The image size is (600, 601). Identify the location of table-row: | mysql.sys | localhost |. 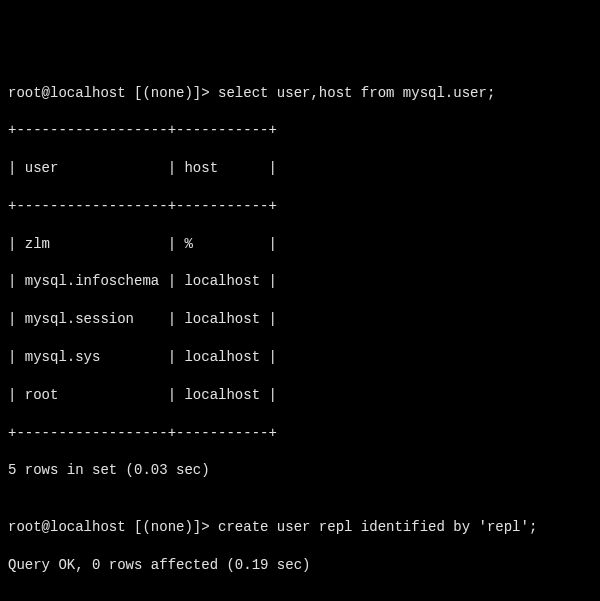
(300, 358).